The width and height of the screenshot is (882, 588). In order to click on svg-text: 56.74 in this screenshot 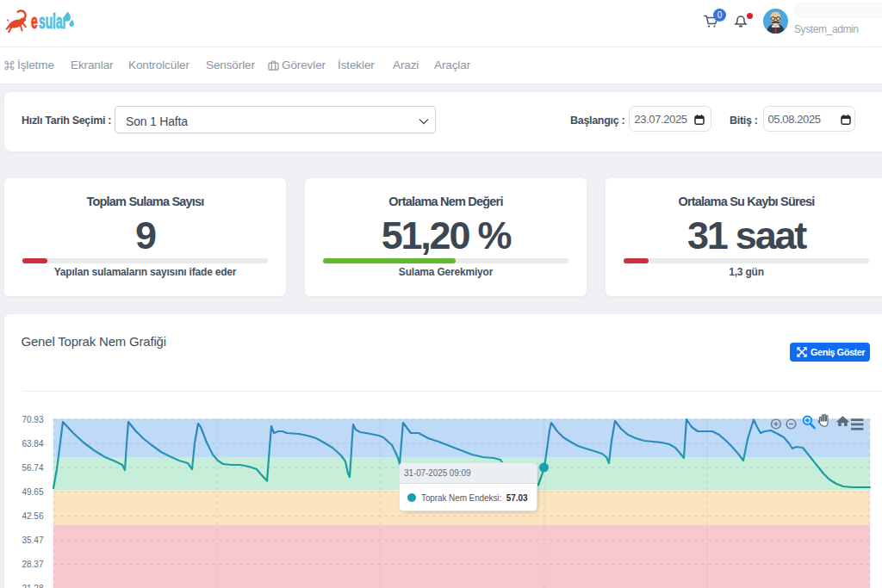, I will do `click(33, 468)`.